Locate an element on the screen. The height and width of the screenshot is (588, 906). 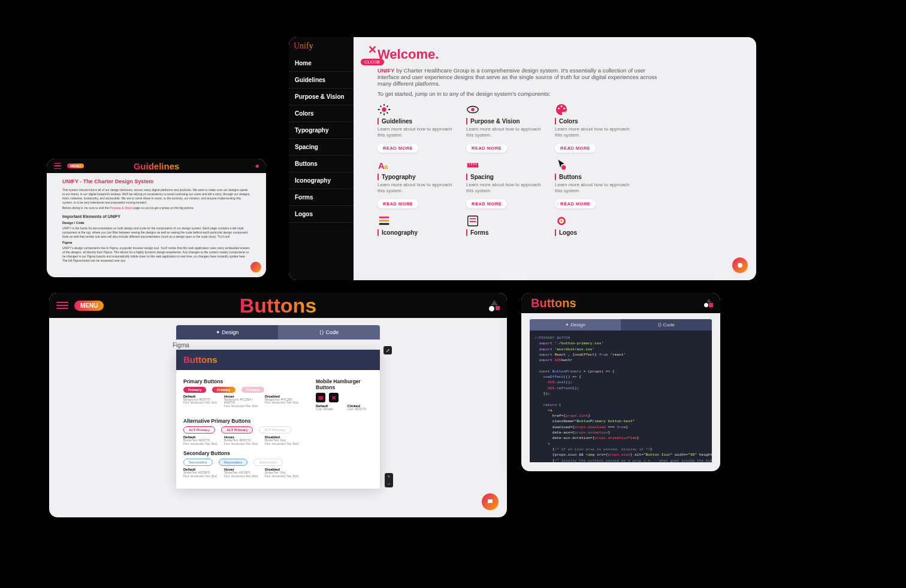
section-title: Secondary Buttons is located at coordinates (278, 453).